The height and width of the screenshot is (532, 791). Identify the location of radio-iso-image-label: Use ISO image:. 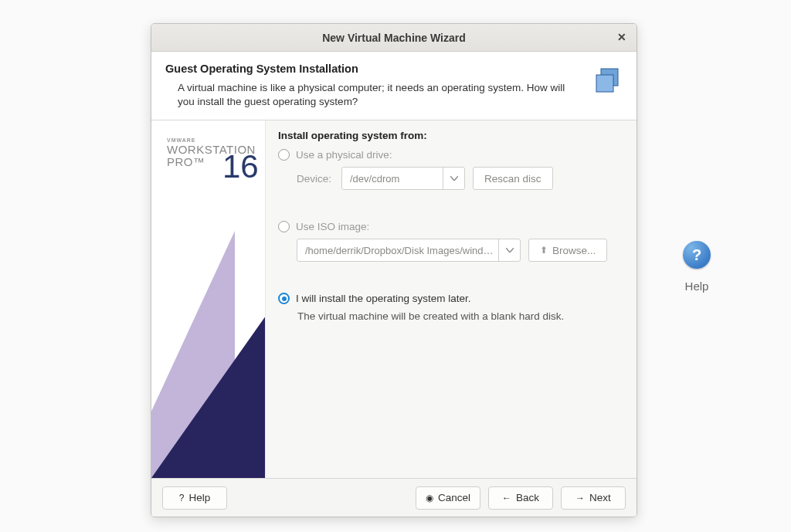
(332, 227).